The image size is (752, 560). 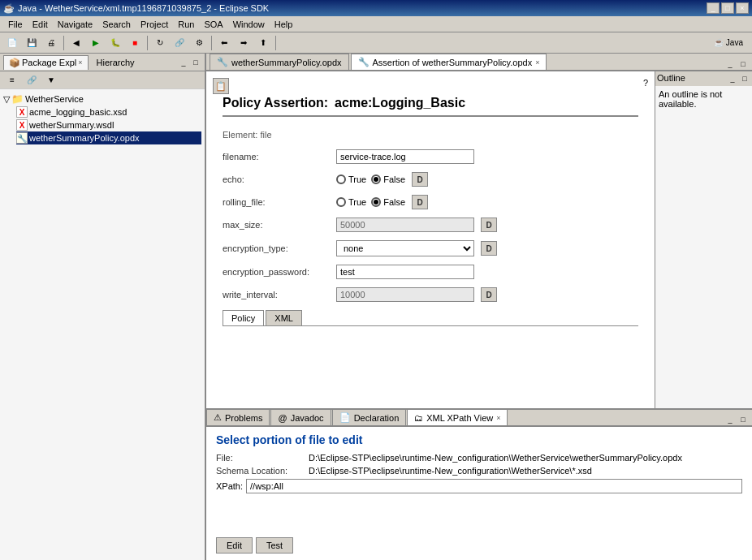 What do you see at coordinates (261, 471) in the screenshot?
I see `schema-label: Schema Location:` at bounding box center [261, 471].